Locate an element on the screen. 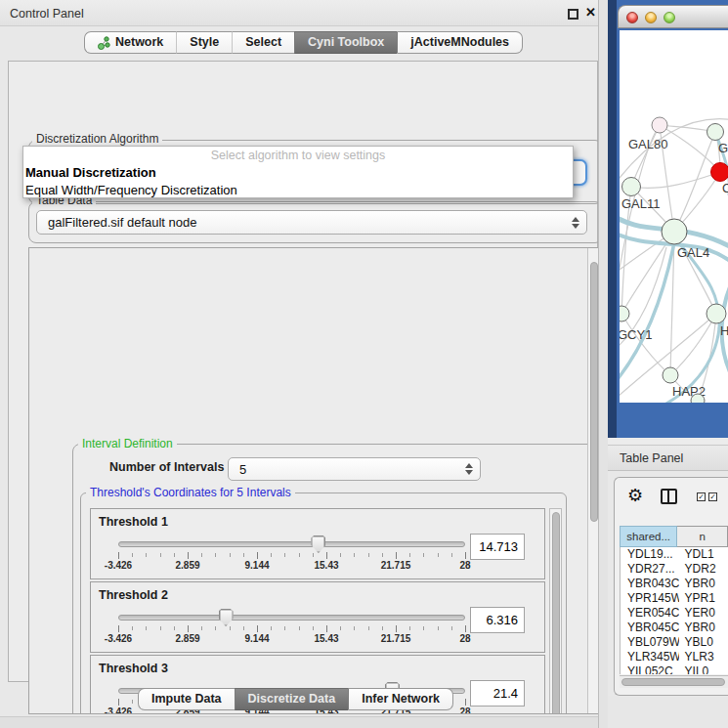  table-header-row: shared...n is located at coordinates (674, 536).